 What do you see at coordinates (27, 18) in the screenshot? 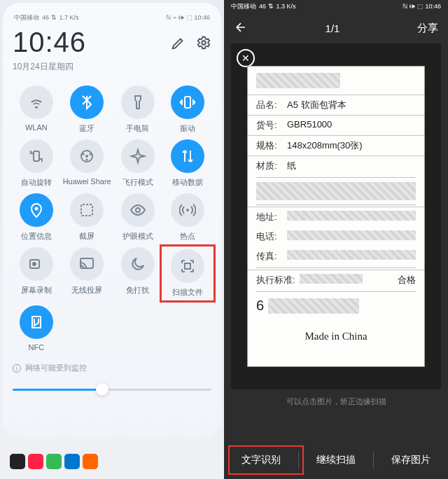
I see `carrier-label: 中国移动` at bounding box center [27, 18].